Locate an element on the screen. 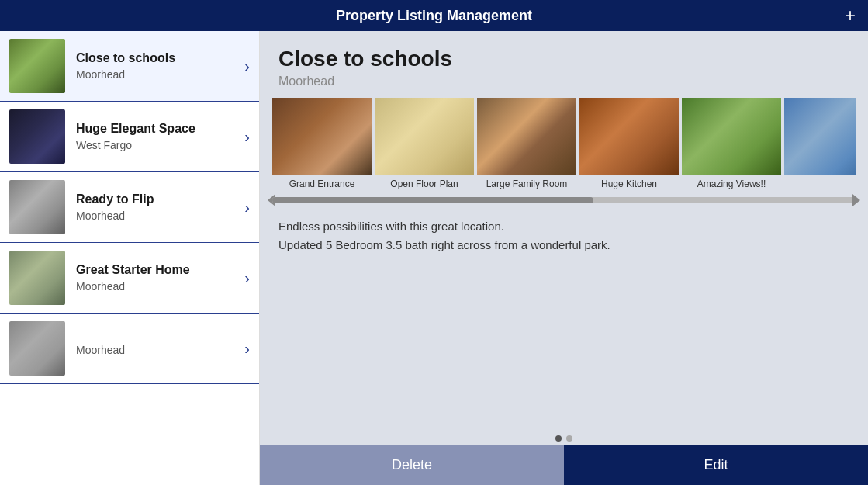  photo-strip: Grand Entrance Open Floor Plan Large Fam… is located at coordinates (564, 145).